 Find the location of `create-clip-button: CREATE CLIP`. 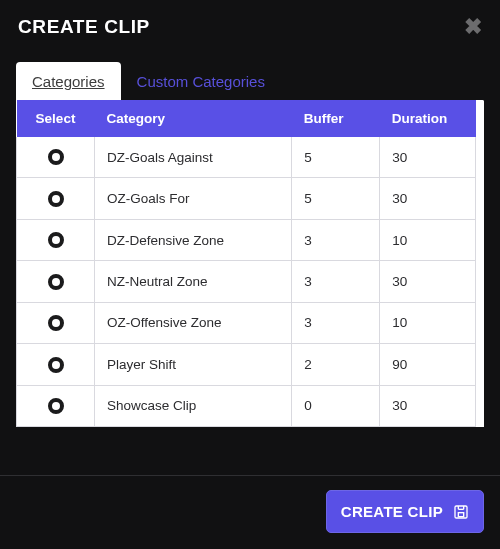

create-clip-button: CREATE CLIP is located at coordinates (405, 512).